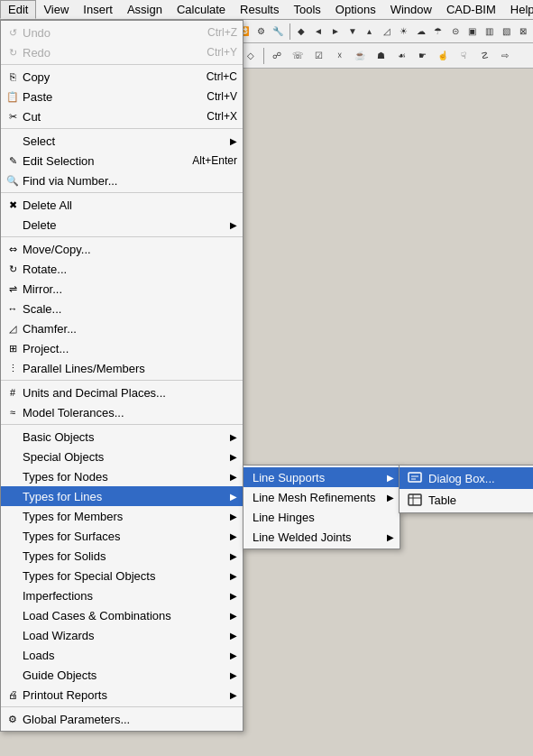 The image size is (533, 756). Describe the element at coordinates (321, 537) in the screenshot. I see `submenu-line-welded: Line Welded Joints ▶` at that location.